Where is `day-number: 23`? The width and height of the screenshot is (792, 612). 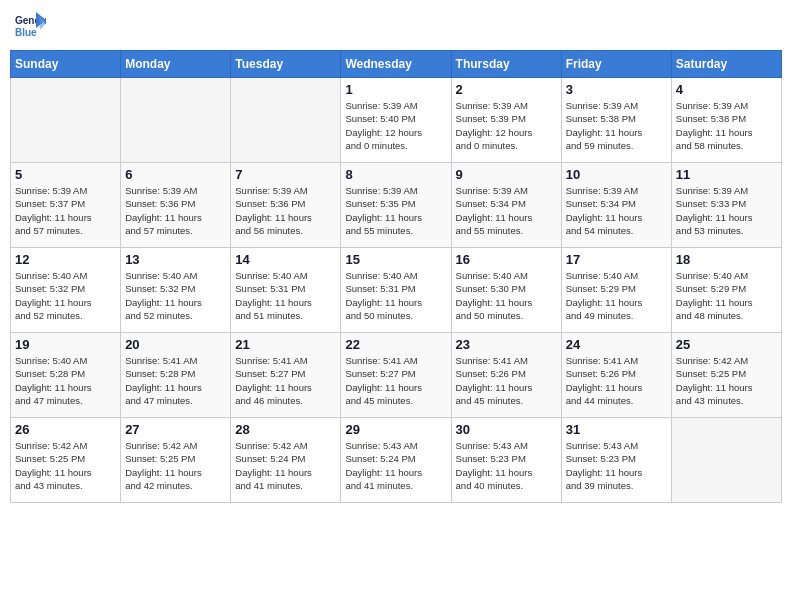 day-number: 23 is located at coordinates (506, 344).